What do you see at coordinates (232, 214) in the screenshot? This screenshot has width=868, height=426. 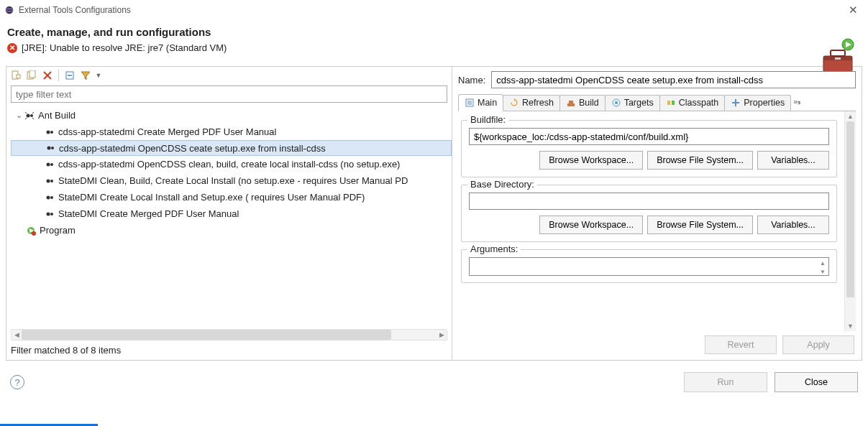 I see `tree-item: StateDMI Create Merged PDF User Manual` at bounding box center [232, 214].